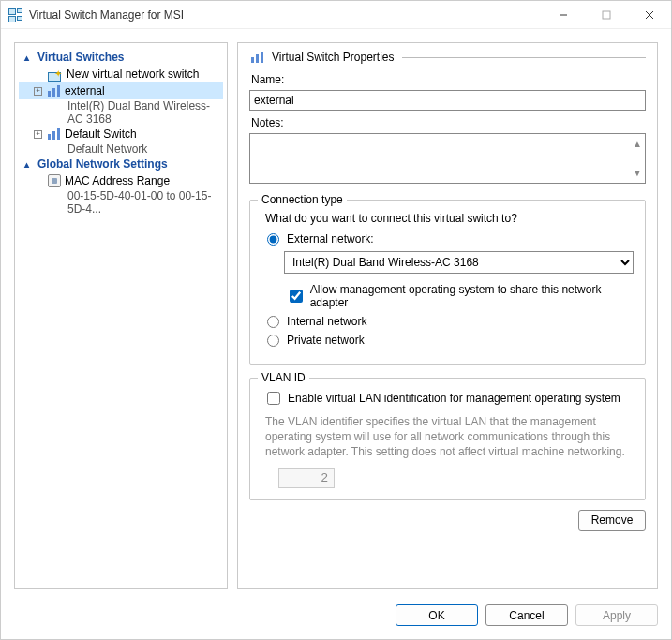 This screenshot has height=640, width=672. Describe the element at coordinates (459, 262) in the screenshot. I see `adapter-select: Intel(R) Dual Band Wireless-AC 3168` at that location.